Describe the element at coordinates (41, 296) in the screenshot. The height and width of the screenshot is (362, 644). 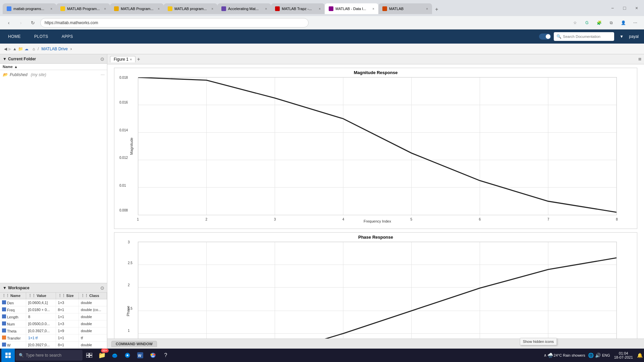
I see `col-value: ⋮⋮ Value` at that location.